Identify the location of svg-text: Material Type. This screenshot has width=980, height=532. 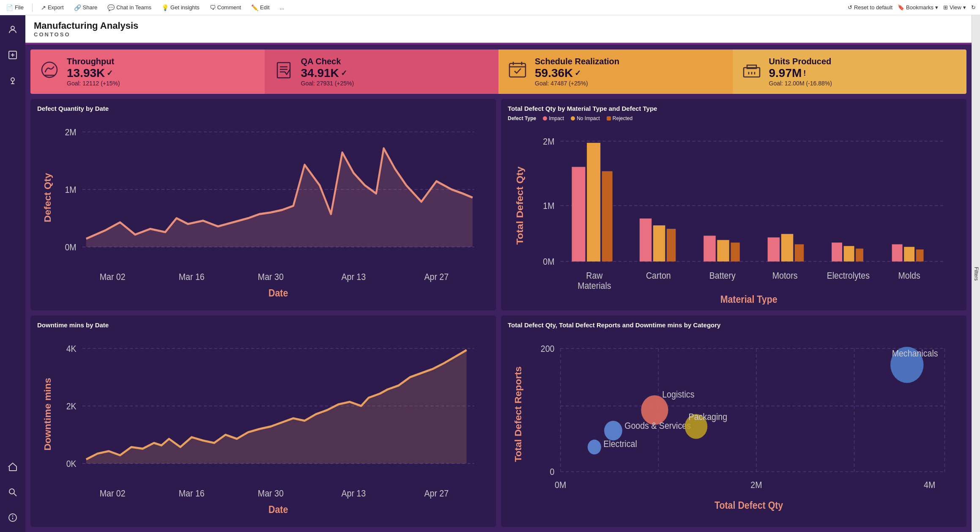
(749, 299).